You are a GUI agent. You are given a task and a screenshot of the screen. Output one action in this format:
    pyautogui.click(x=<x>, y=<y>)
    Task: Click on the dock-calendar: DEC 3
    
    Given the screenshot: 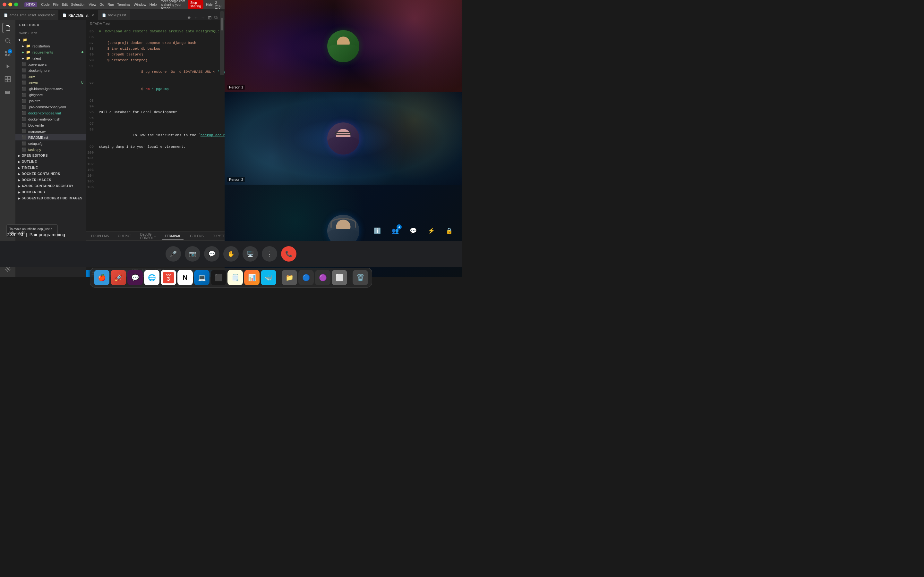 What is the action you would take?
    pyautogui.click(x=168, y=278)
    